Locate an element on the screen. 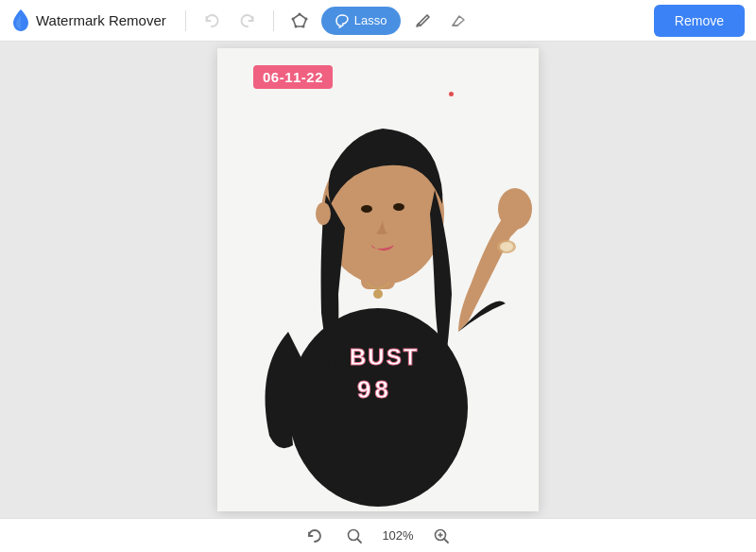  undo-button is located at coordinates (212, 21).